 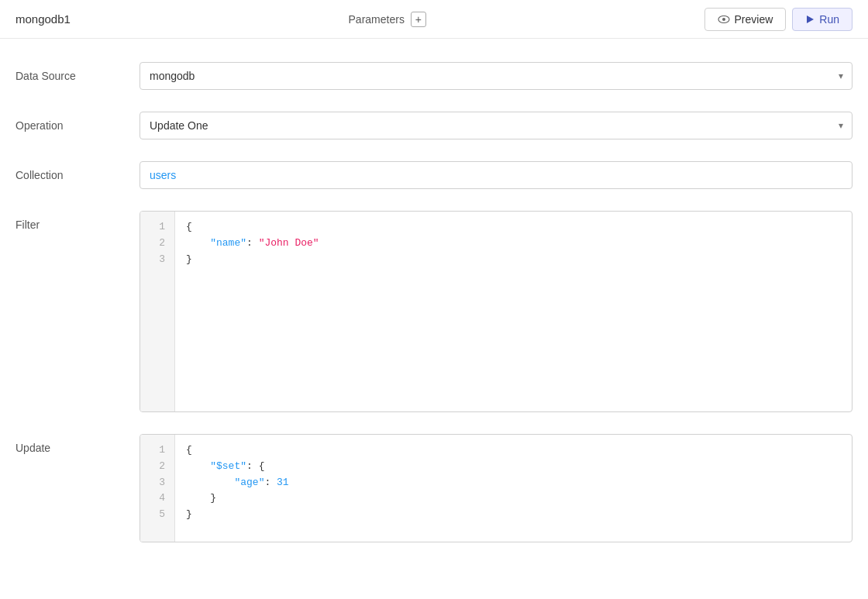 What do you see at coordinates (496, 175) in the screenshot?
I see `collection-input` at bounding box center [496, 175].